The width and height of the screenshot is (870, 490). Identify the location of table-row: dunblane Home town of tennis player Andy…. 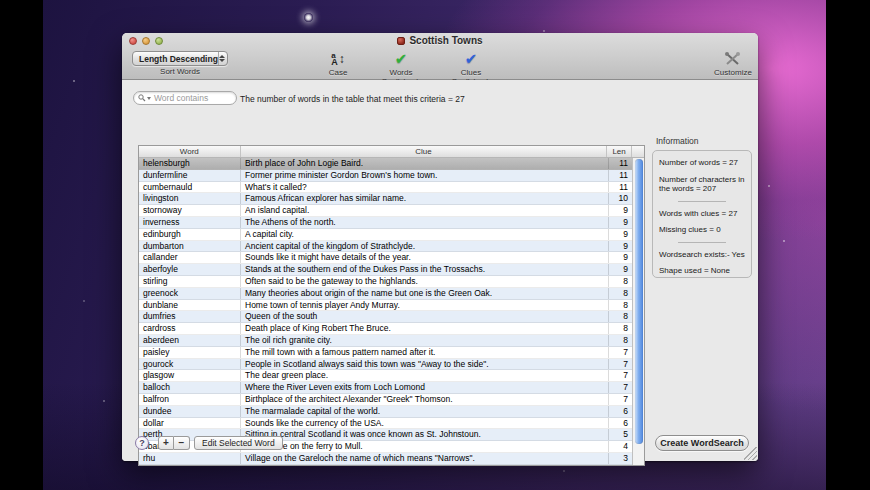
(392, 306).